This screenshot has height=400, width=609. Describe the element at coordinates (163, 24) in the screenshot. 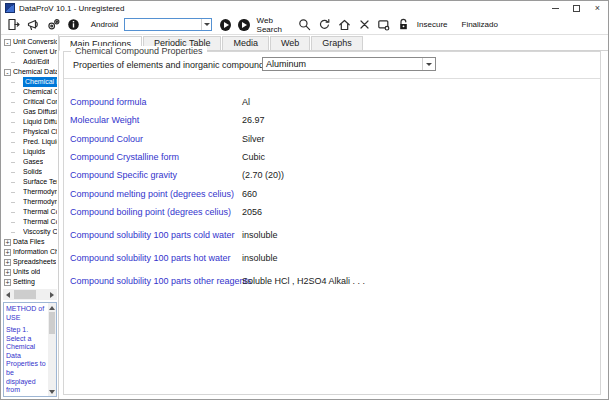

I see `search-input` at that location.